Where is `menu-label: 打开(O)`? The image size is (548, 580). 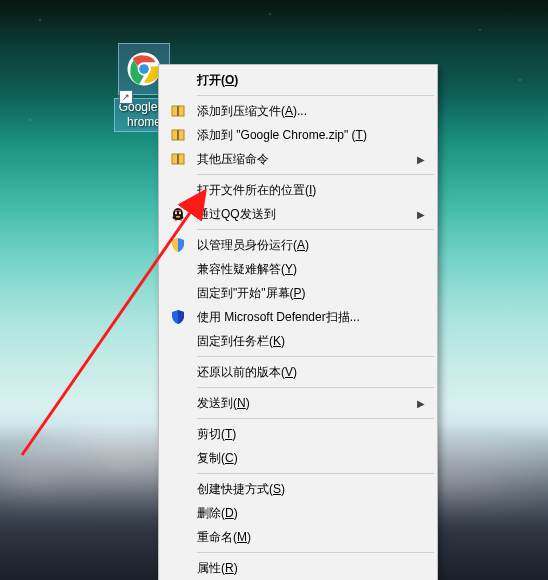 menu-label: 打开(O) is located at coordinates (218, 80).